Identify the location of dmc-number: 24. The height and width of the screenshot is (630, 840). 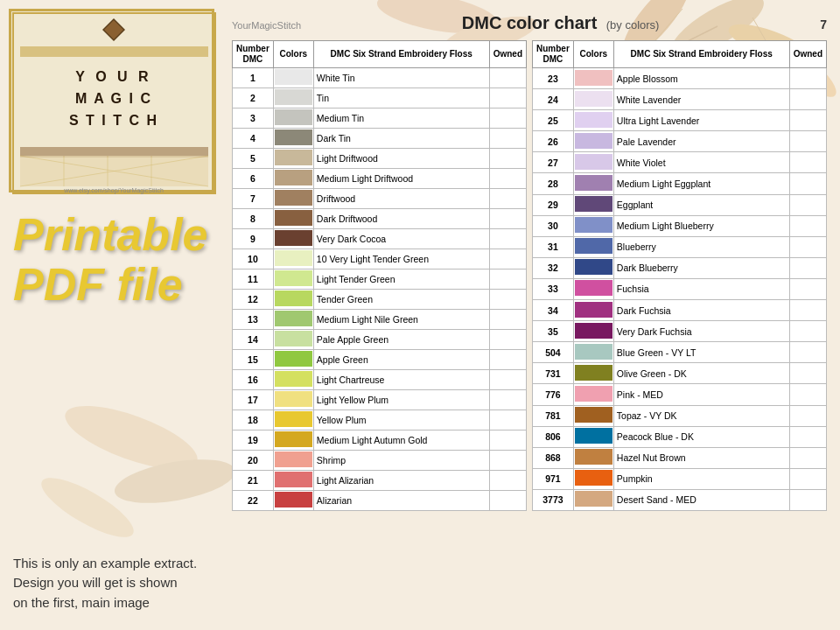
(553, 100).